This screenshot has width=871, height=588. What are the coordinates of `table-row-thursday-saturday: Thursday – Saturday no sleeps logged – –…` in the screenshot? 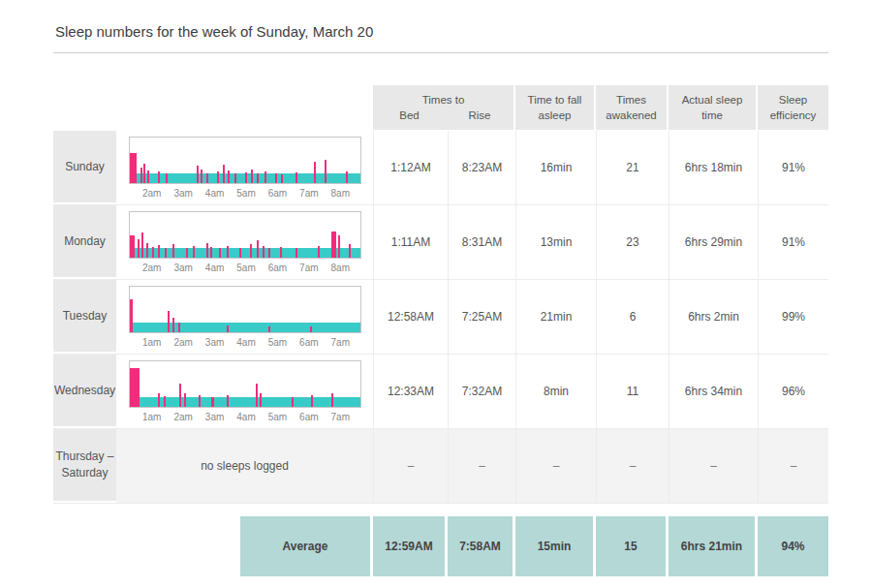 It's located at (441, 467).